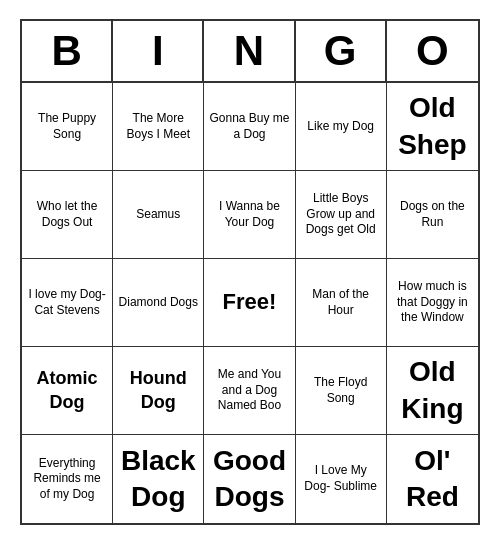 This screenshot has width=500, height=544. I want to click on bingo-cell-21: Black Dog, so click(158, 479).